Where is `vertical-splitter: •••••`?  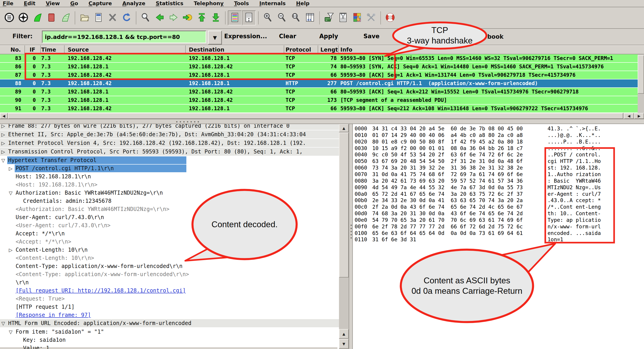 vertical-splitter: ••••• is located at coordinates (351, 236).